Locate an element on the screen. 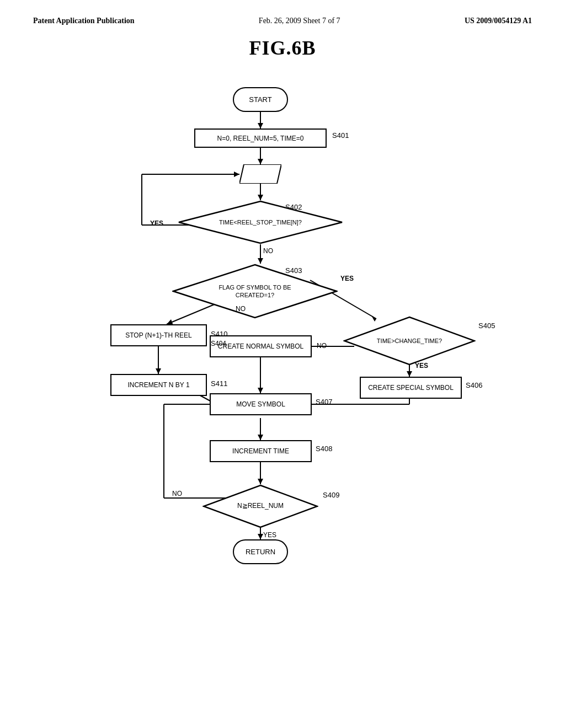 This screenshot has height=728, width=565. s404-label-text: S404 is located at coordinates (218, 344).